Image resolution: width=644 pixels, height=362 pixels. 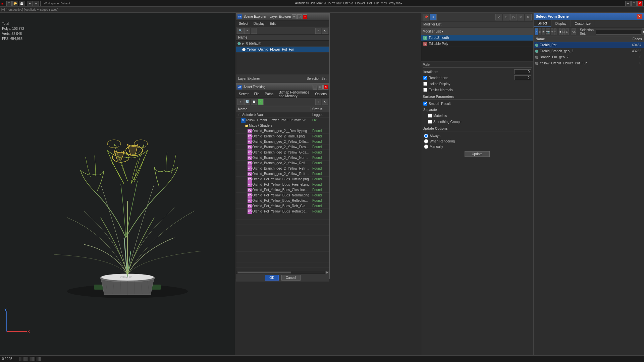 I want to click on at-row-file7: PG Orchid_Branch_geo_2_Yellow_Reflection…, so click(x=283, y=163).